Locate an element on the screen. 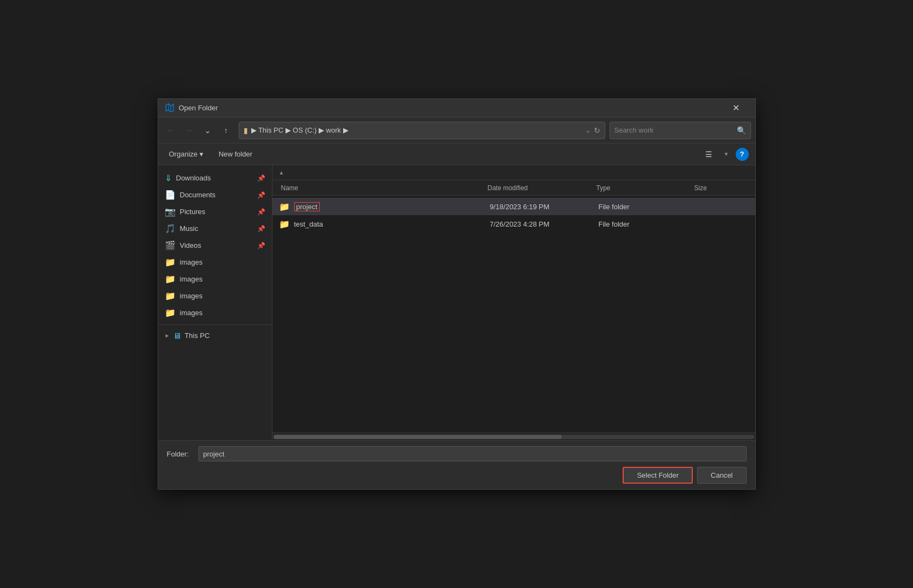  sidebar: ⇓ Downloads 📌 📄 Documents 📌 📷 Pictures 📌… is located at coordinates (215, 303).